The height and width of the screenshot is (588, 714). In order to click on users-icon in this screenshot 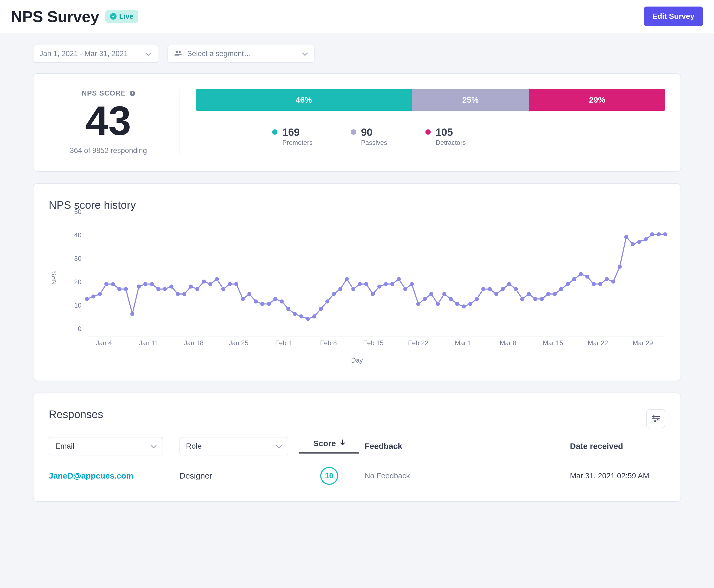, I will do `click(178, 54)`.